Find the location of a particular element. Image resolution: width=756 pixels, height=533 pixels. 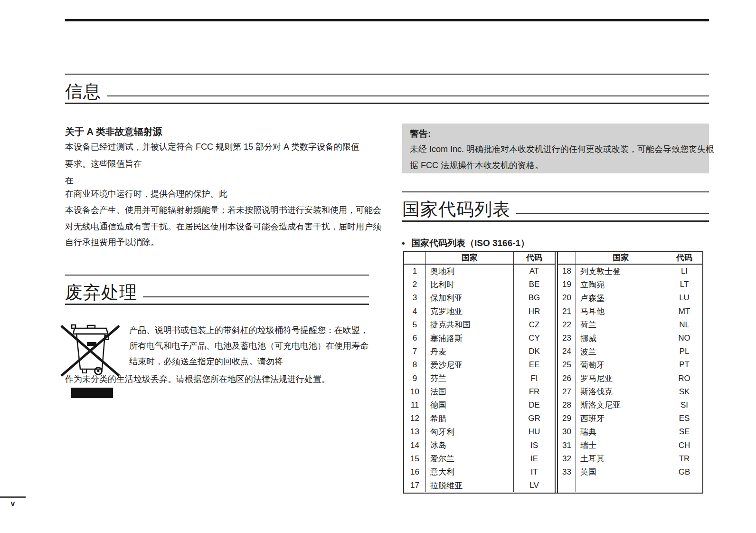

table-cell-country: 意大利 is located at coordinates (470, 472).